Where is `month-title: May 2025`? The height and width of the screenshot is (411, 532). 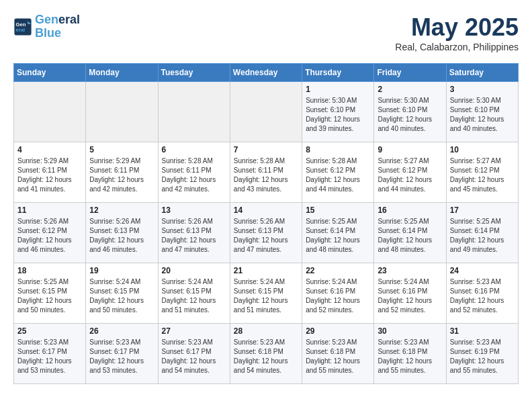 month-title: May 2025 is located at coordinates (457, 28).